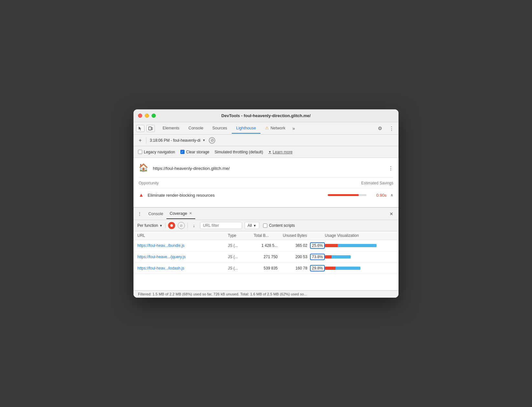 This screenshot has height=407, width=532. Describe the element at coordinates (195, 152) in the screenshot. I see `clear-storage-checkbox: ✓ Clear storage` at that location.